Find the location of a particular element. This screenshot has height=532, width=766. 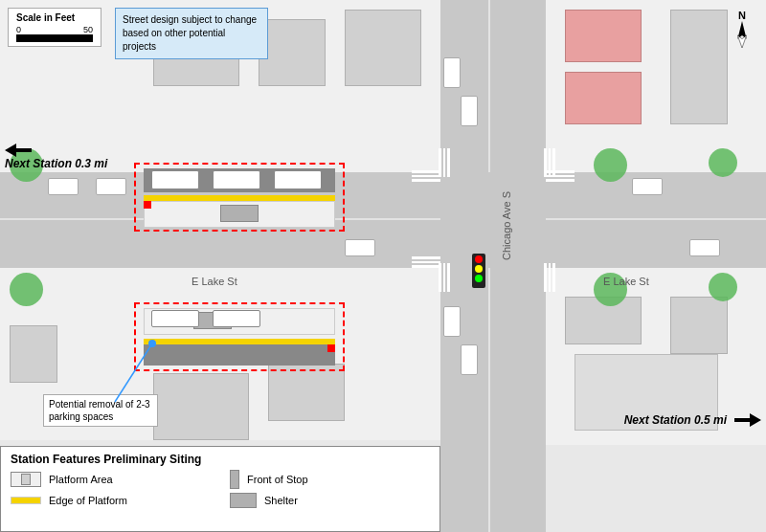

legend-edge-label: Edge of Platform is located at coordinates (88, 500).